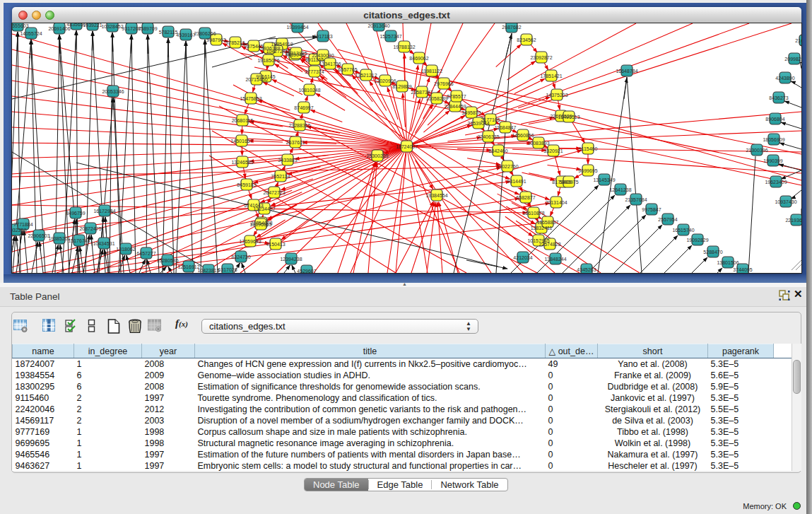  What do you see at coordinates (786, 202) in the screenshot?
I see `svg-text: 10937430` at bounding box center [786, 202].